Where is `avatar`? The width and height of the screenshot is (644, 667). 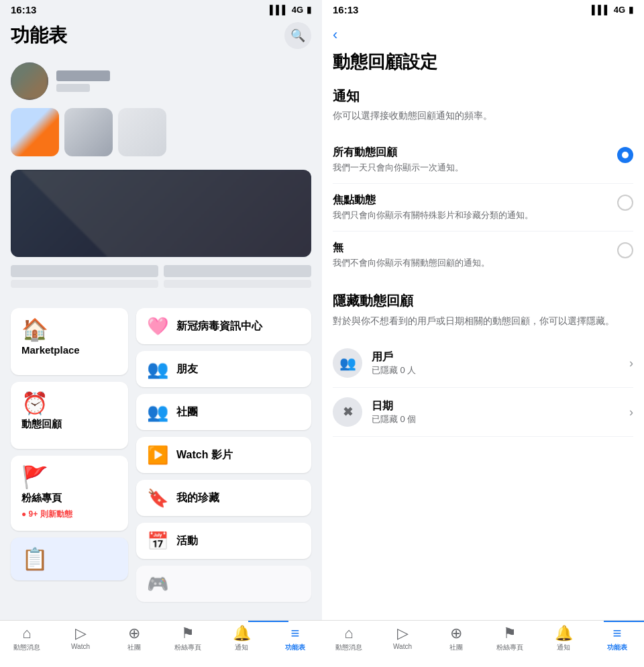
avatar is located at coordinates (30, 81).